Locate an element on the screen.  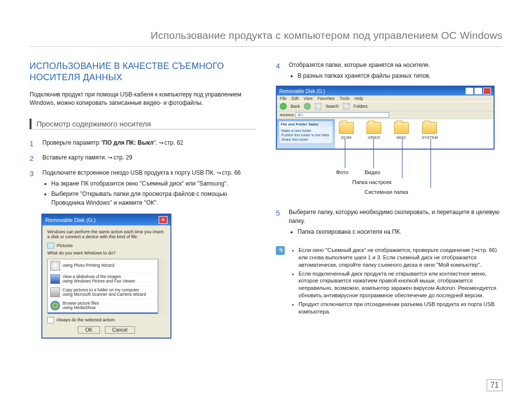
step-bullet: На экране ПК отобразится окно "Съемный д… is located at coordinates (154, 184).